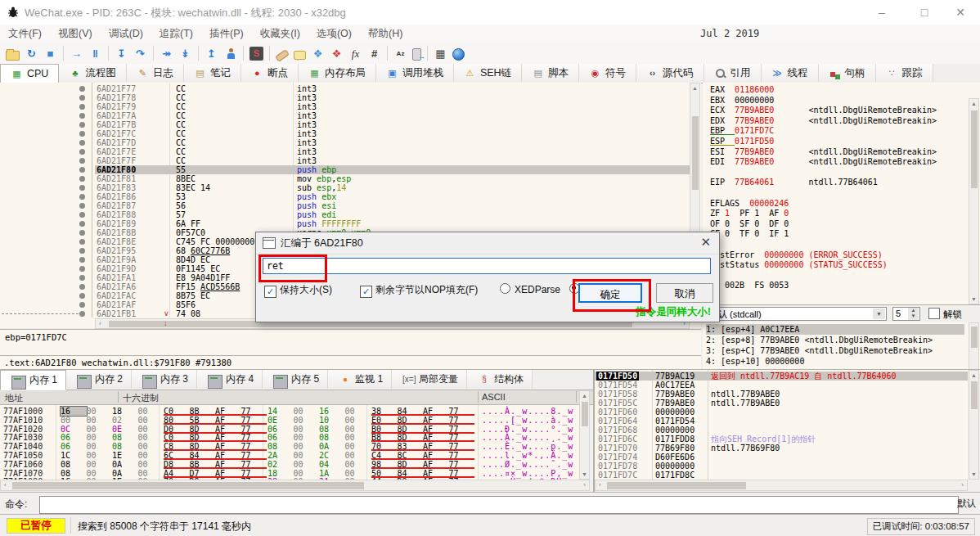 The image size is (980, 536). I want to click on menu-4: 追踪(T), so click(177, 34).